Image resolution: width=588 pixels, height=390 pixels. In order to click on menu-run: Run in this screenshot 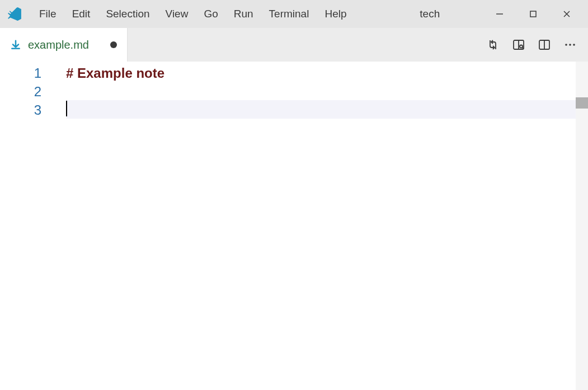, I will do `click(244, 14)`.